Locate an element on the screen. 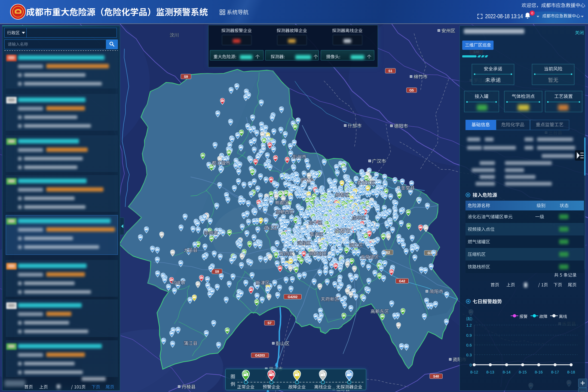  svg-text: 8-14 is located at coordinates (506, 372).